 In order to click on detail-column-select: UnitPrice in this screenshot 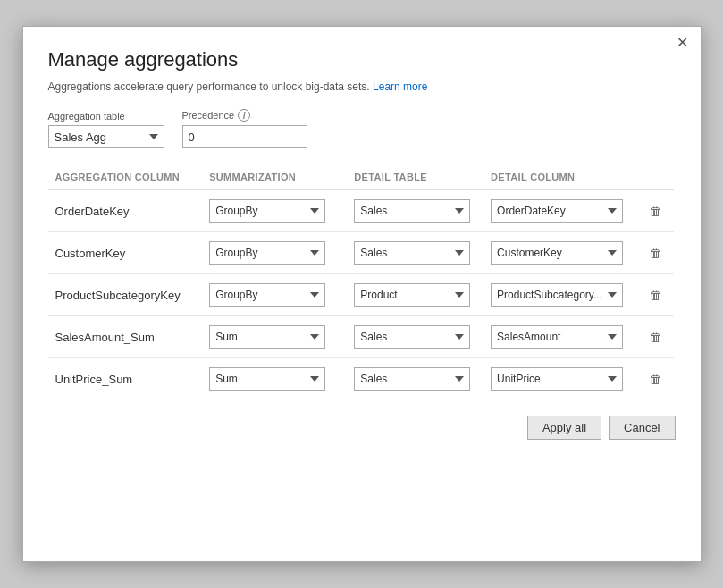, I will do `click(557, 379)`.